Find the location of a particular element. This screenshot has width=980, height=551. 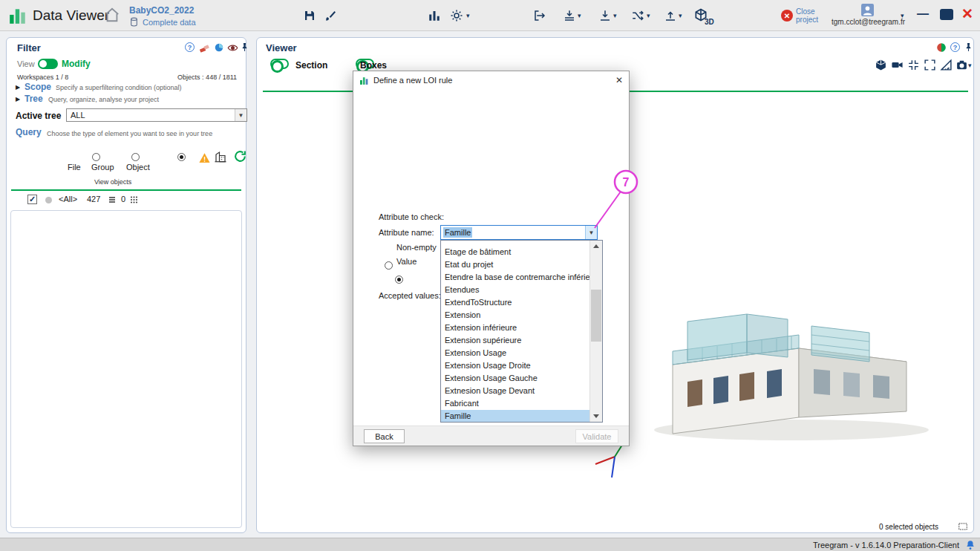

close-project-icon: ✕ is located at coordinates (787, 16).